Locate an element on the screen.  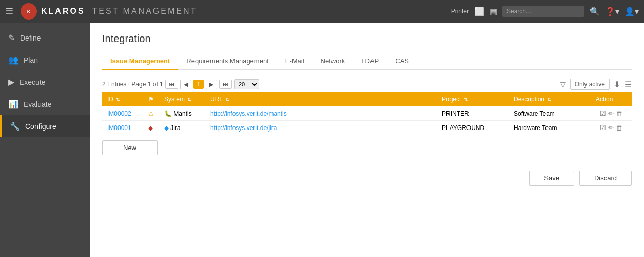
evaluate-icon: 📊 is located at coordinates (13, 104).